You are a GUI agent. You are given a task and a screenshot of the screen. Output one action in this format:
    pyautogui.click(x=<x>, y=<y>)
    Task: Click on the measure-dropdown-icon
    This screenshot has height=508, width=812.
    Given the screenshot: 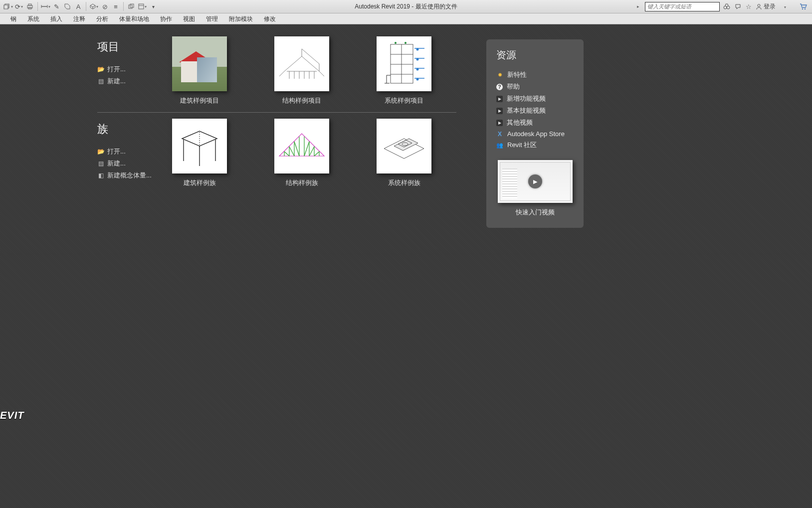 What is the action you would take?
    pyautogui.click(x=45, y=6)
    